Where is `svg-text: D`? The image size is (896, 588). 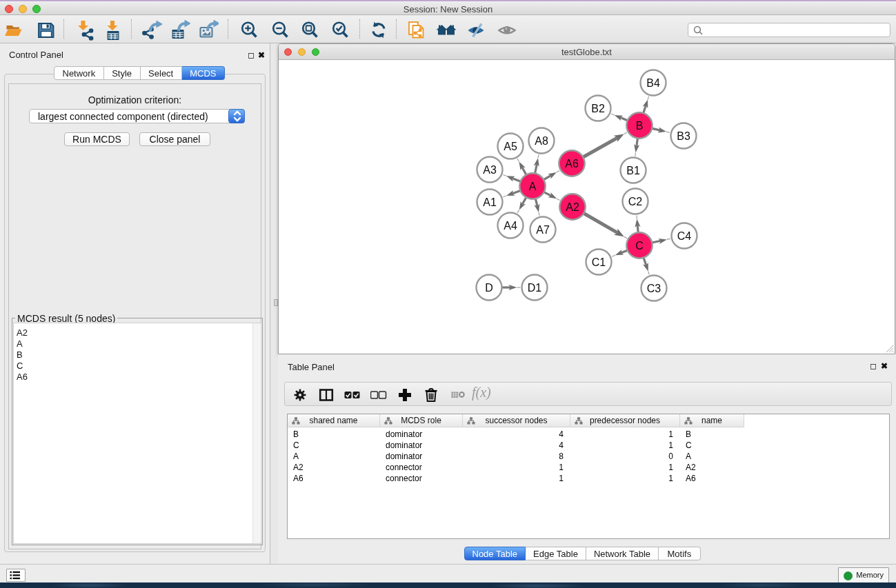
svg-text: D is located at coordinates (489, 288).